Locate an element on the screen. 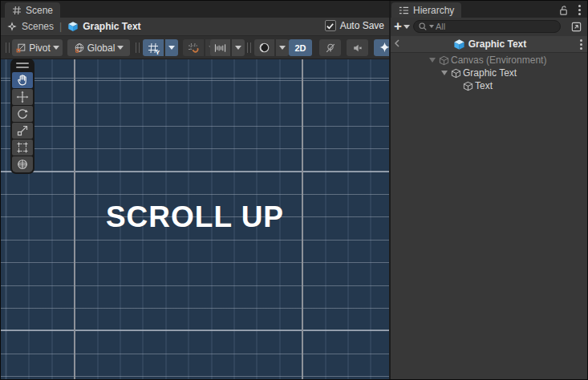 The height and width of the screenshot is (380, 588). scene-tab-strip: Scene is located at coordinates (195, 10).